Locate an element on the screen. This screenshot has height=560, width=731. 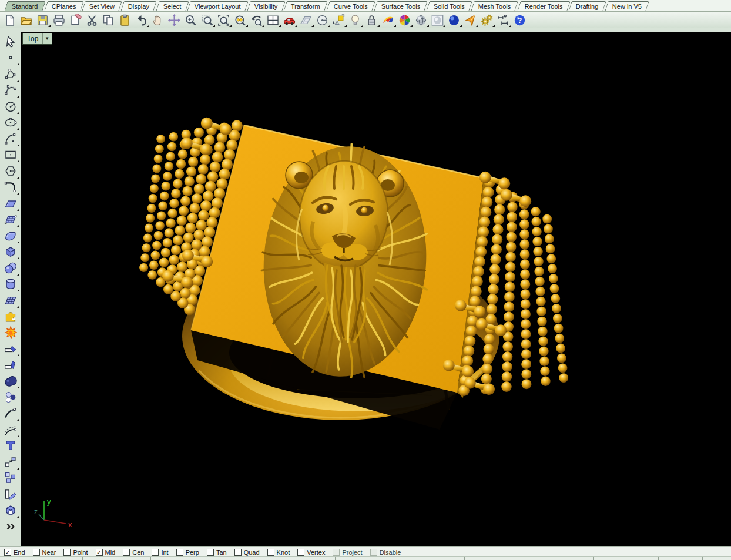
tab-viewport-layout: Viewport Layout is located at coordinates (217, 6).